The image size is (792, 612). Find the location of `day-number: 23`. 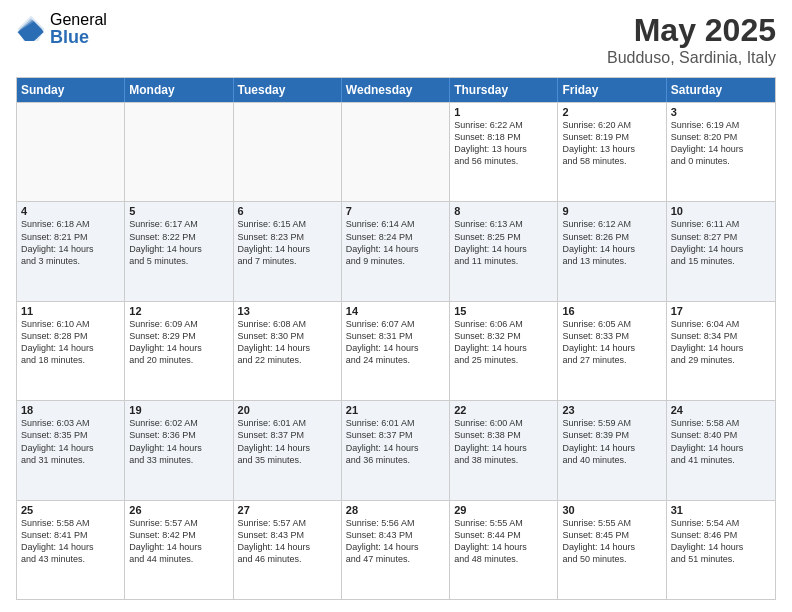

day-number: 23 is located at coordinates (612, 410).